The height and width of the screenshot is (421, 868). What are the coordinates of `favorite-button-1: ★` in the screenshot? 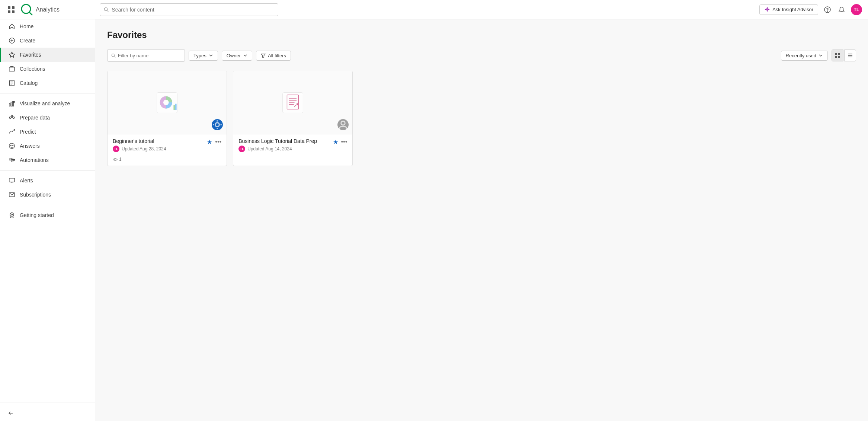 It's located at (209, 142).